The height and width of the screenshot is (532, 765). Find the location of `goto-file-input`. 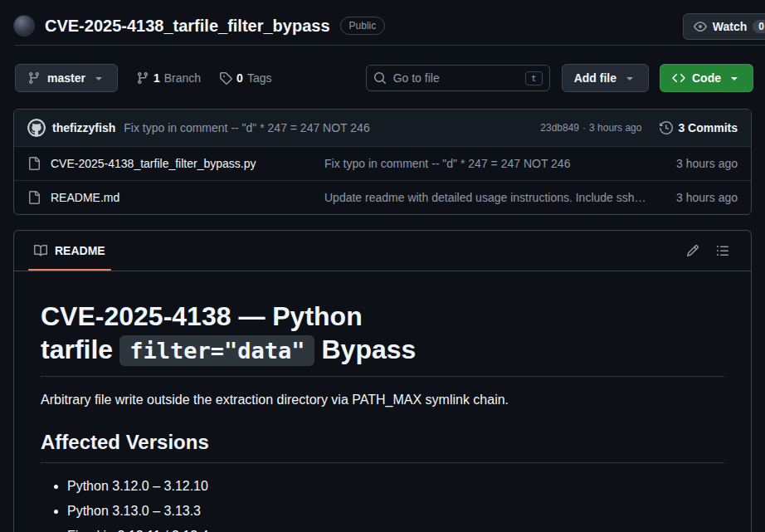

goto-file-input is located at coordinates (456, 78).